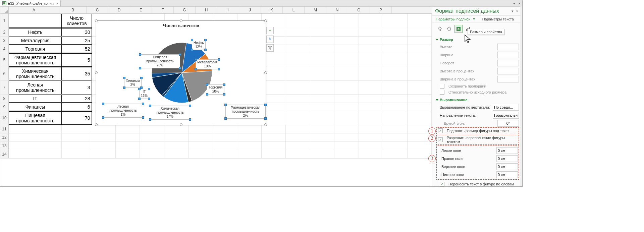  Describe the element at coordinates (453, 19) in the screenshot. I see `pane-tab-options: Параметры подписи` at that location.